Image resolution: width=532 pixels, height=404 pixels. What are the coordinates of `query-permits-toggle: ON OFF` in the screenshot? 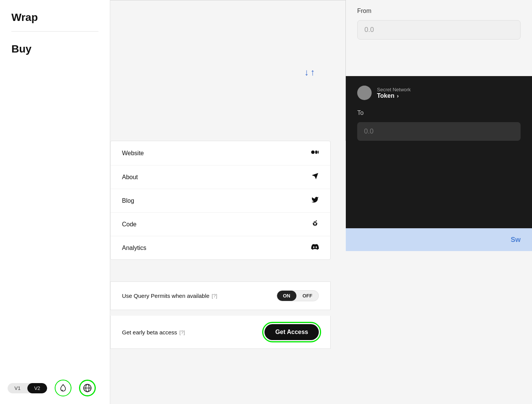 It's located at (298, 296).